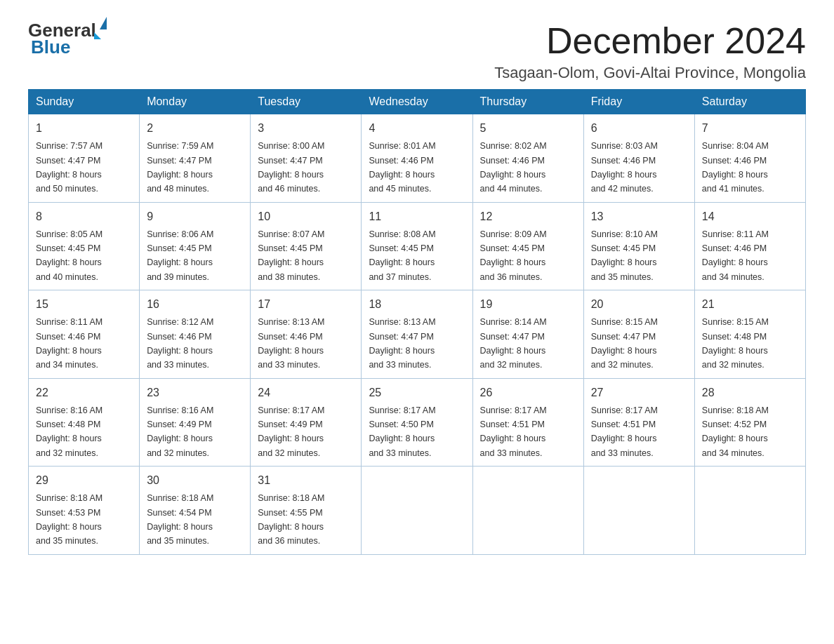  What do you see at coordinates (195, 217) in the screenshot?
I see `day-number: 9` at bounding box center [195, 217].